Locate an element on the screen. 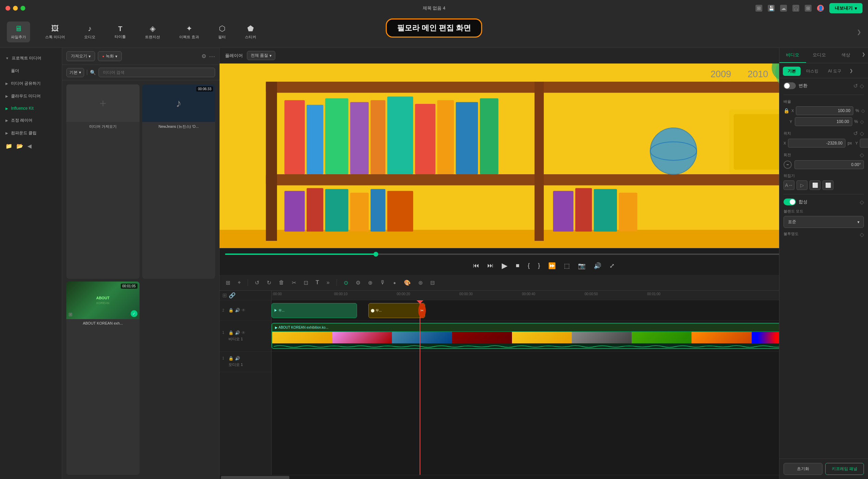  position-keyframe-icon: ◇ is located at coordinates (862, 133).